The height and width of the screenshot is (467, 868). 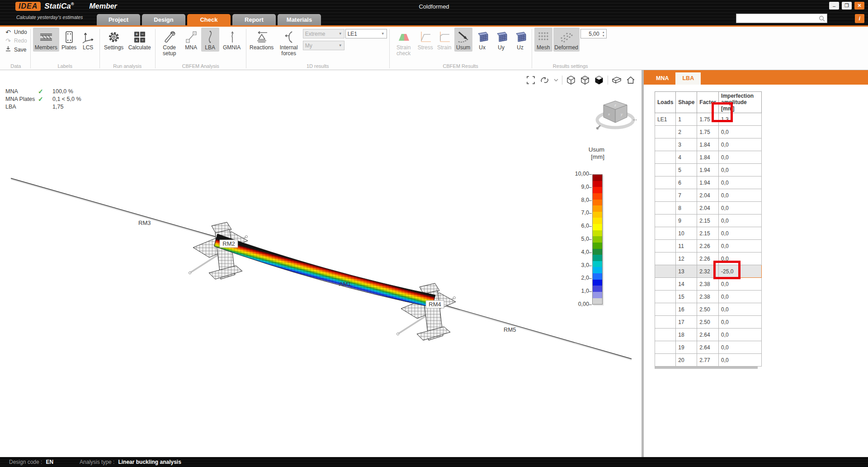 I want to click on table-cell-shape: 4, so click(x=686, y=157).